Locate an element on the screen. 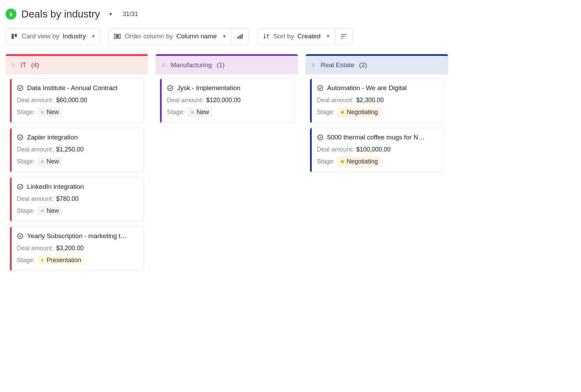 This screenshot has height=392, width=581. title-dropdown-caret: ▼ is located at coordinates (111, 14).